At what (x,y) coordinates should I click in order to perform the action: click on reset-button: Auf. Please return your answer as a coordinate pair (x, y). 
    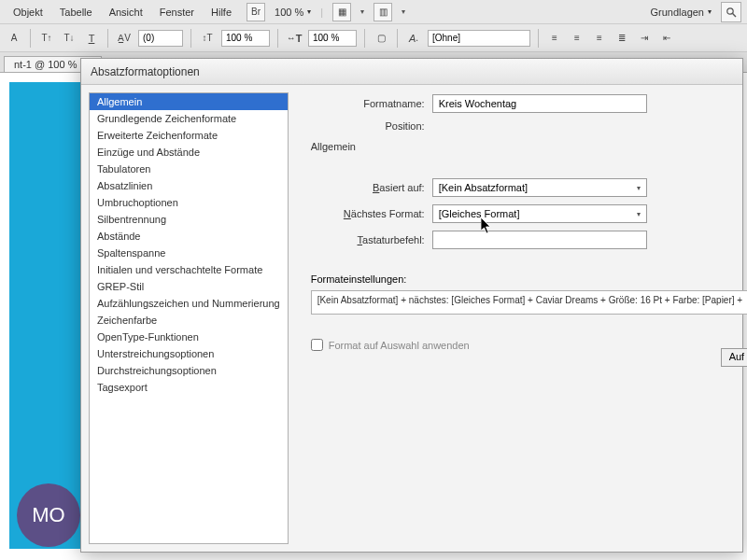
    Looking at the image, I should click on (734, 357).